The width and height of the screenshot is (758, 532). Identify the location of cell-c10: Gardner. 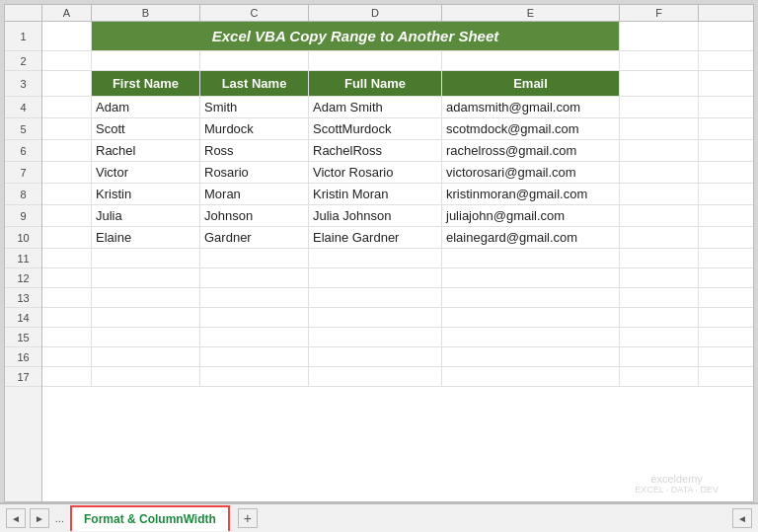
(255, 237).